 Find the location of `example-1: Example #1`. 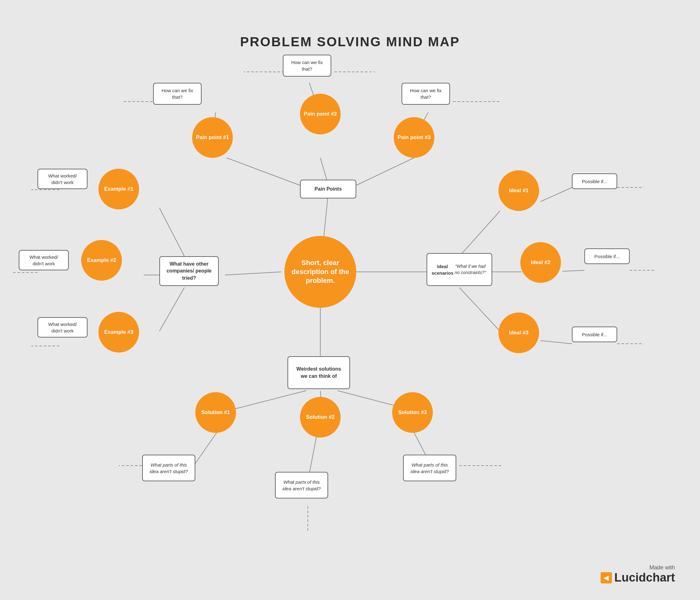

example-1: Example #1 is located at coordinates (119, 189).